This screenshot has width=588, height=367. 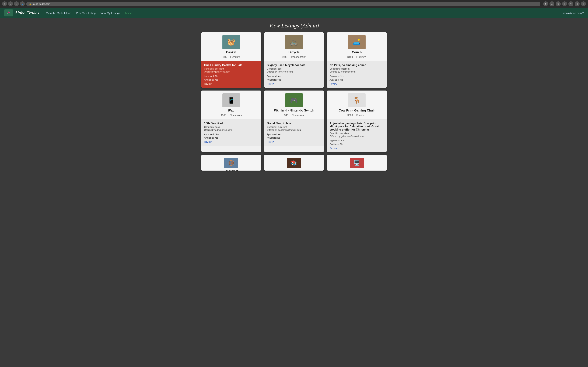 I want to click on listing-offered-bicycle: Offered by john@foo.com, so click(x=294, y=72).